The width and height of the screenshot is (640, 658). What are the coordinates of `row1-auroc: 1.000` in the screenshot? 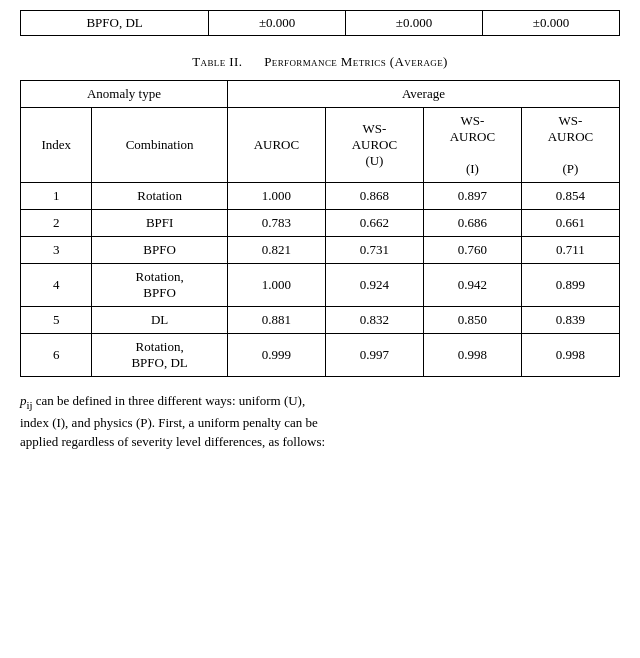 It's located at (276, 196).